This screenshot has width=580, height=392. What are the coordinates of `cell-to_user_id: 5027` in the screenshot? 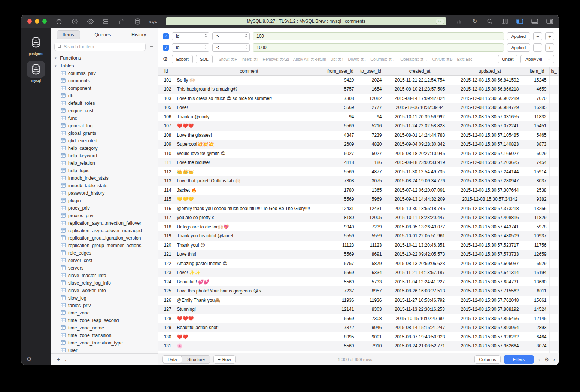 It's located at (371, 154).